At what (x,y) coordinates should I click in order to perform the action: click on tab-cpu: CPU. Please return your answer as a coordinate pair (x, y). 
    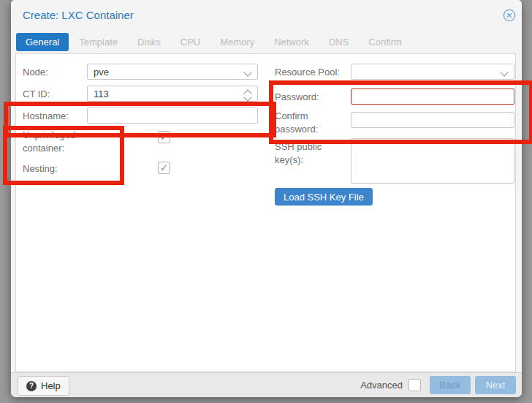
    Looking at the image, I should click on (190, 42).